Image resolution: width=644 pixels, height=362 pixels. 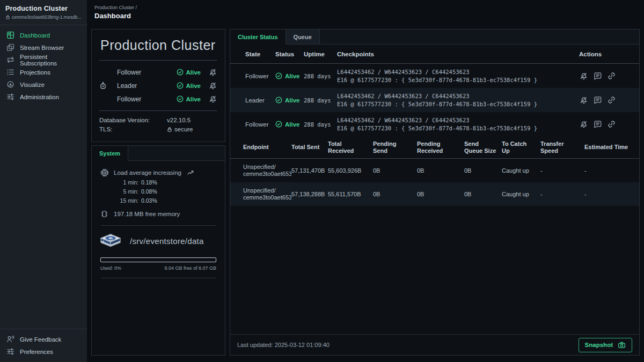 What do you see at coordinates (158, 129) in the screenshot?
I see `tls-row: TLS: secure` at bounding box center [158, 129].